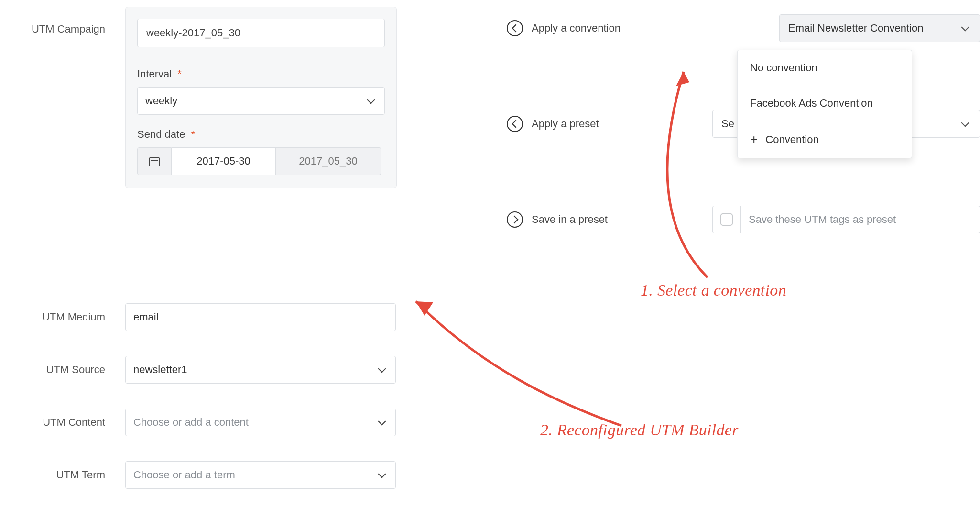  I want to click on utm-content-placeholder: Choose or add a content, so click(191, 422).